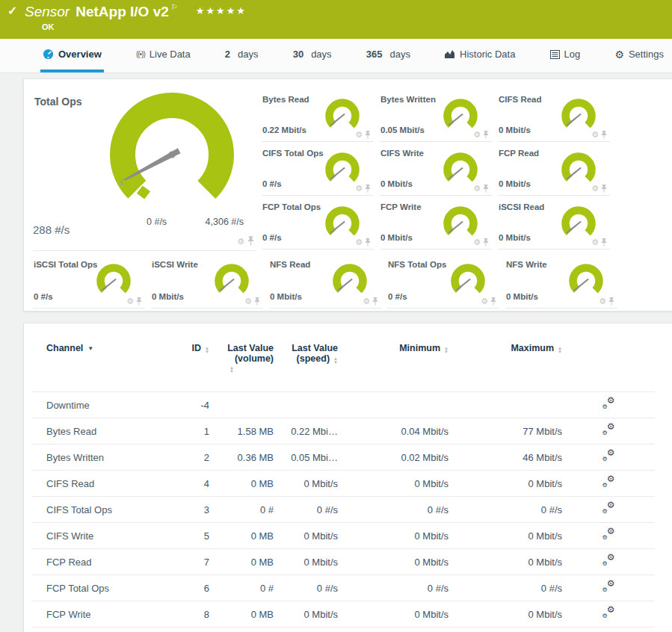 This screenshot has width=672, height=632. Describe the element at coordinates (163, 55) in the screenshot. I see `tab-live-data: ((•)) Live Data` at that location.